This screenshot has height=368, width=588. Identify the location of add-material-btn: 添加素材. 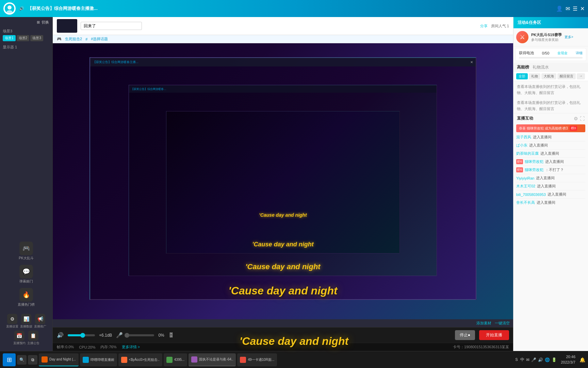
(484, 323).